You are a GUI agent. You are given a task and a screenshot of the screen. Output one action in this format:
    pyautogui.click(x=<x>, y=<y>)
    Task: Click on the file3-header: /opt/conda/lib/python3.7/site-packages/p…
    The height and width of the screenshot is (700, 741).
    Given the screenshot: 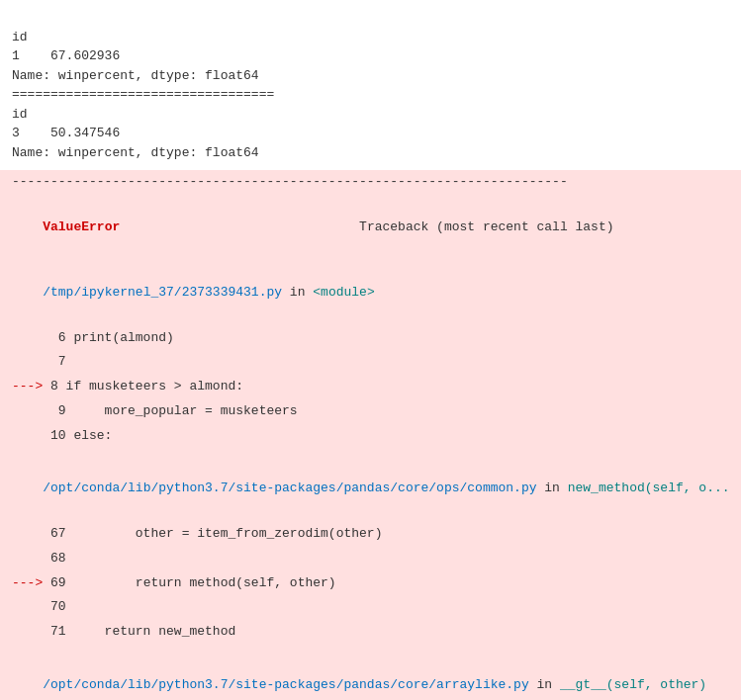 What is the action you would take?
    pyautogui.click(x=370, y=676)
    